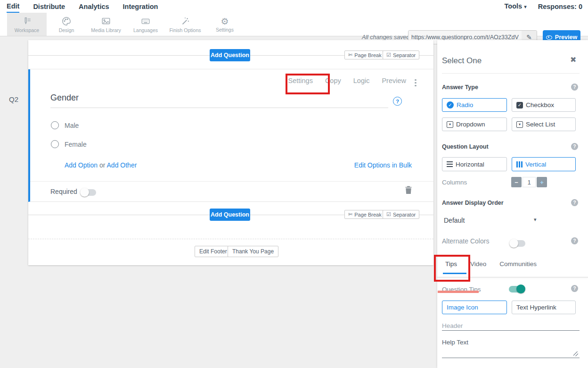  Describe the element at coordinates (491, 264) in the screenshot. I see `panel-tabs: Tips Video Communities` at that location.